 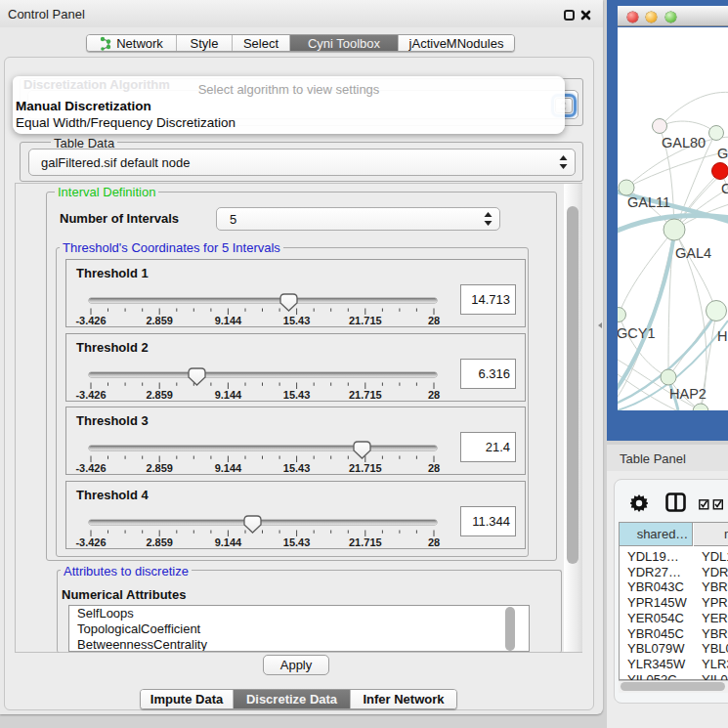 I want to click on svg-text: GAL11, so click(x=649, y=202).